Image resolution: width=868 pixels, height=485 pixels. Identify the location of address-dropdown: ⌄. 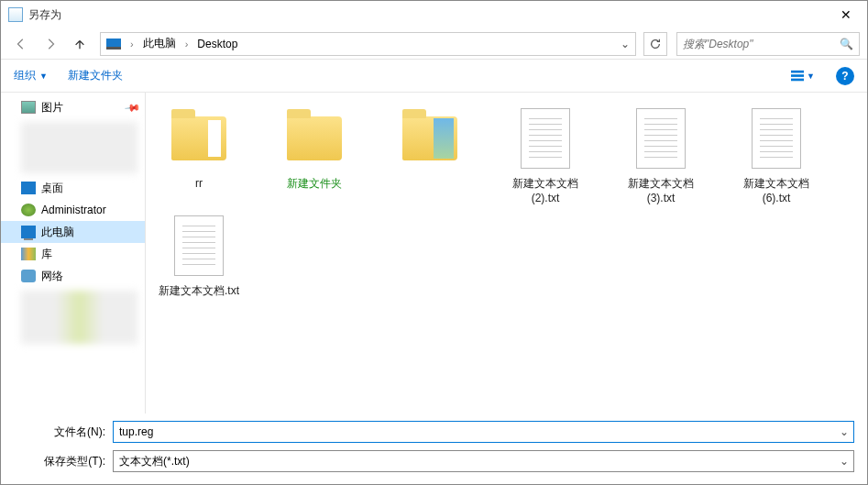
(625, 44).